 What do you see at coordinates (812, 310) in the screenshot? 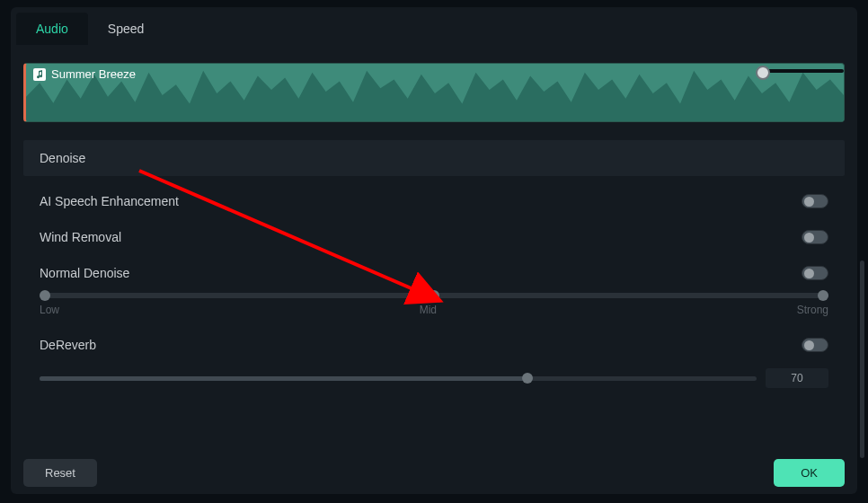
I see `slider-label-strong: Strong` at bounding box center [812, 310].